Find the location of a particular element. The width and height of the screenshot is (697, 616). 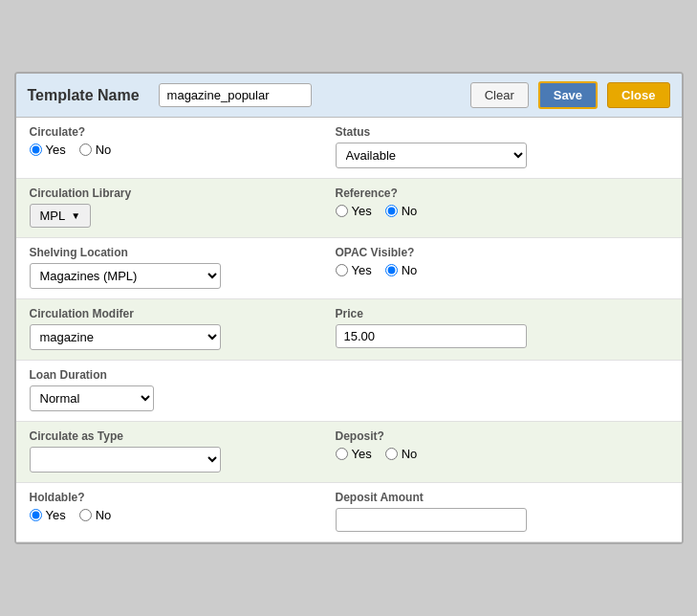

deposit-amount-input is located at coordinates (431, 520).